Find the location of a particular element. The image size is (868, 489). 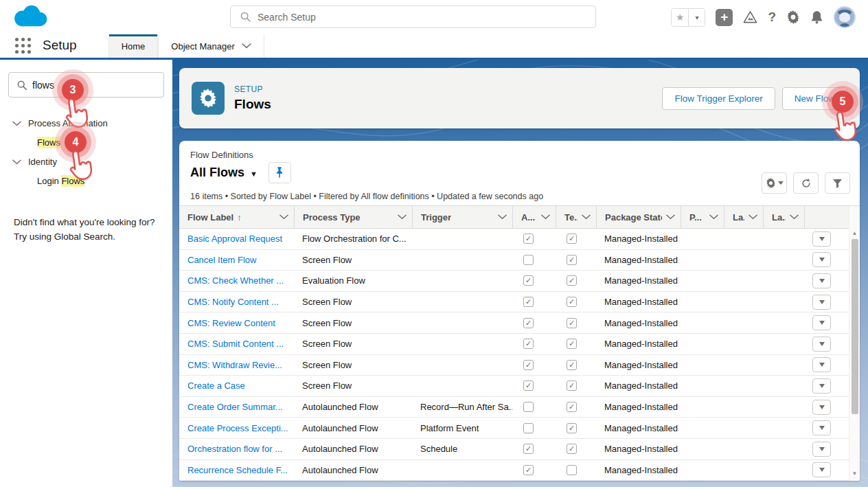

column-header-a-: A... is located at coordinates (534, 217).